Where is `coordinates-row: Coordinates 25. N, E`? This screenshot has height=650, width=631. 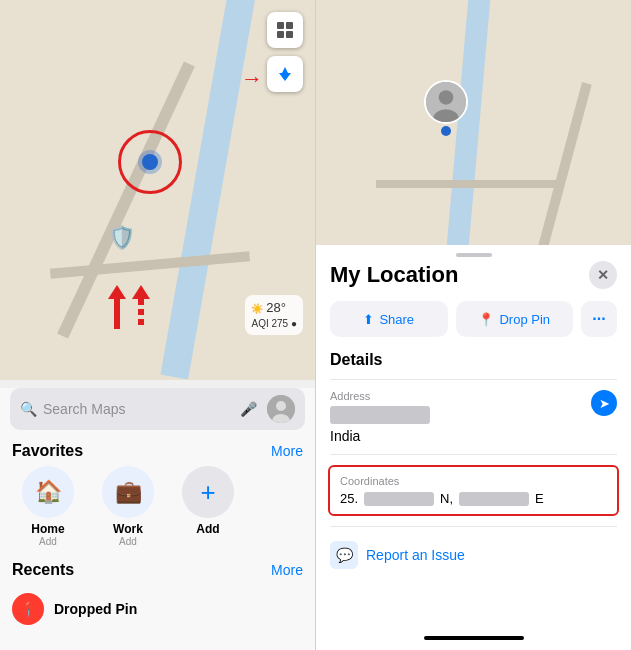 coordinates-row: Coordinates 25. N, E is located at coordinates (474, 490).